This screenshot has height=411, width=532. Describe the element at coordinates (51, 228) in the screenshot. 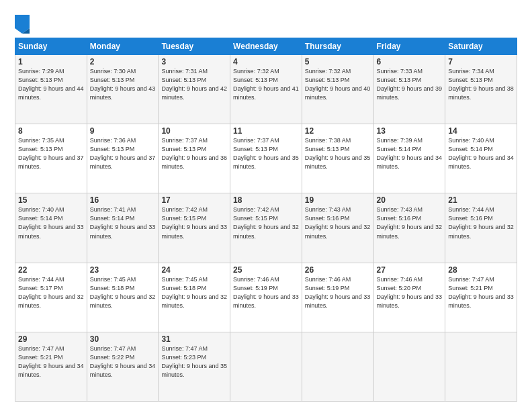

I see `calendar-day-cell: 15Sunrise: 7:40 AMSunset: 5:14 PMDayligh…` at that location.